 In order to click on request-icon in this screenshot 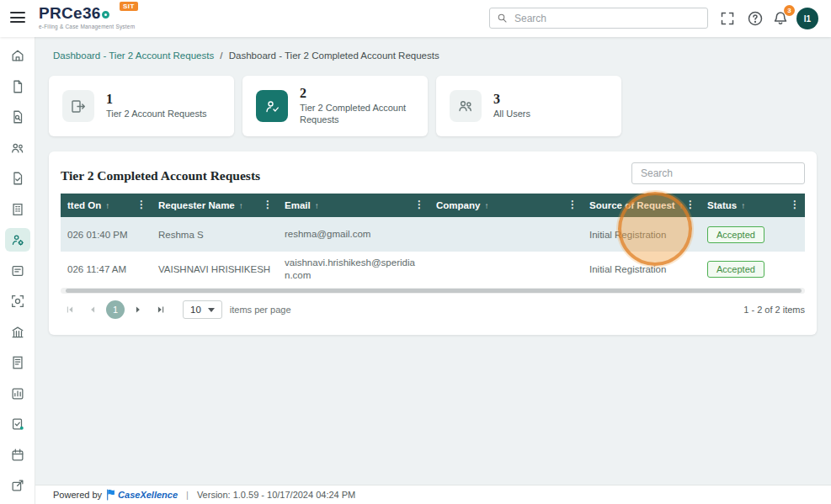, I will do `click(78, 106)`.